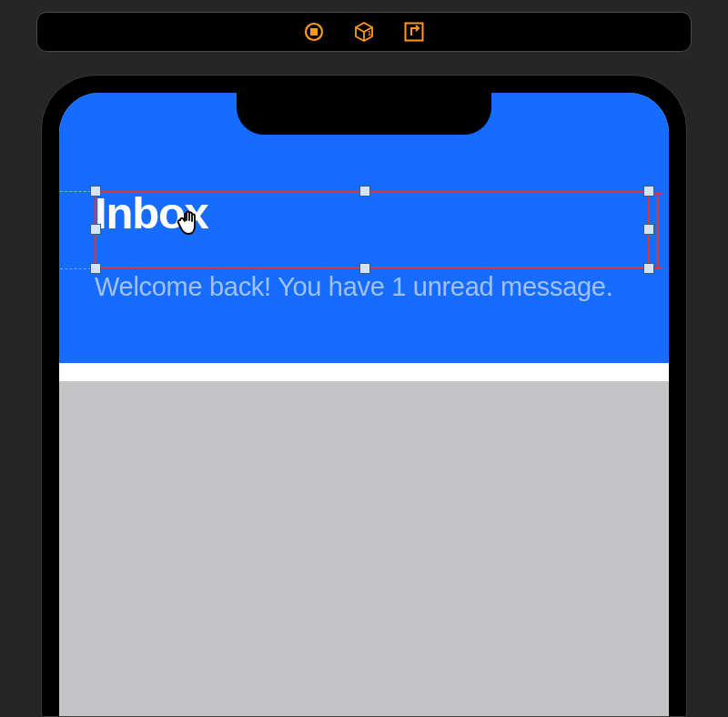  What do you see at coordinates (414, 32) in the screenshot?
I see `export-icon` at bounding box center [414, 32].